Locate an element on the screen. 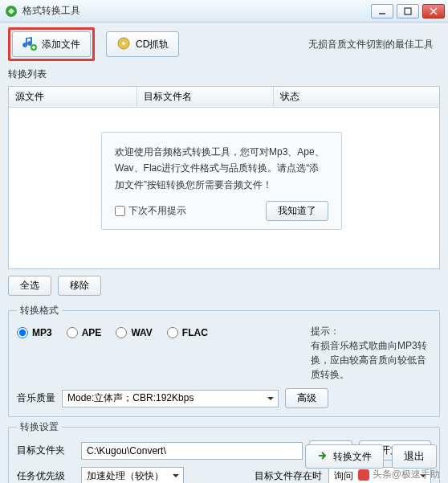 This screenshot has width=448, height=483. priority-label: 任务优先级 is located at coordinates (46, 476).